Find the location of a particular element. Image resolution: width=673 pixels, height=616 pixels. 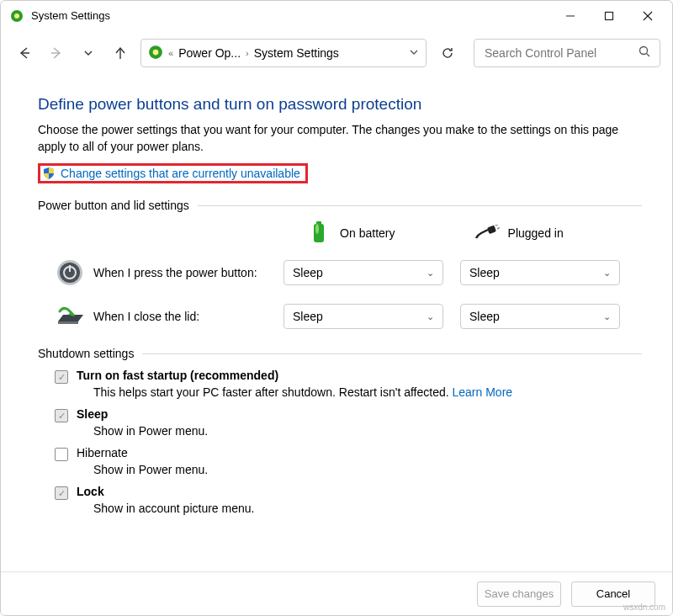

section-label: Shutdown settings is located at coordinates (86, 353).